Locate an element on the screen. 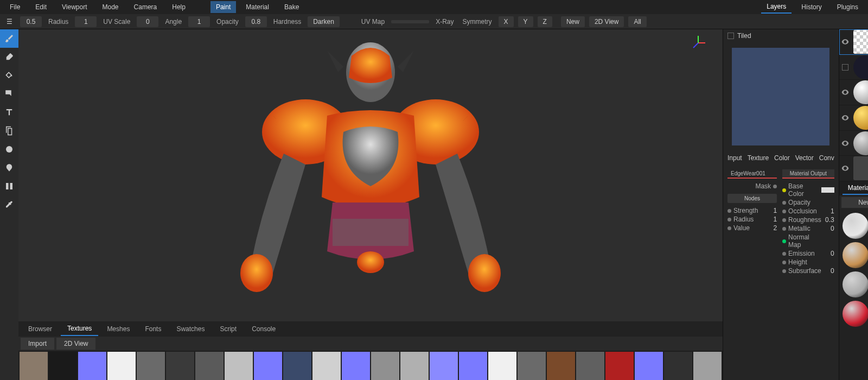 The height and width of the screenshot is (380, 868). layer-decal: DecalDarkenShared is located at coordinates (854, 42).